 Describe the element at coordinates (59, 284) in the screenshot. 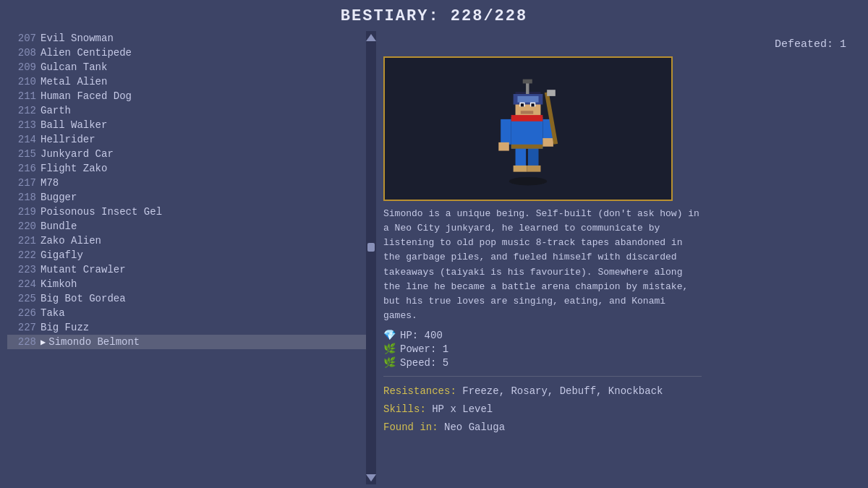

I see `item-name: Kimkoh` at that location.